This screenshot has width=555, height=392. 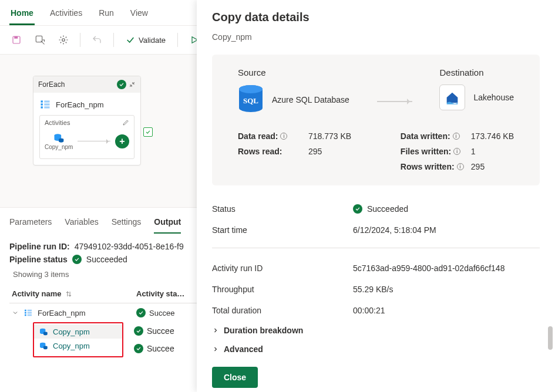 What do you see at coordinates (78, 340) in the screenshot?
I see `highlighted-rows: Copy_npm Copy_npm` at bounding box center [78, 340].